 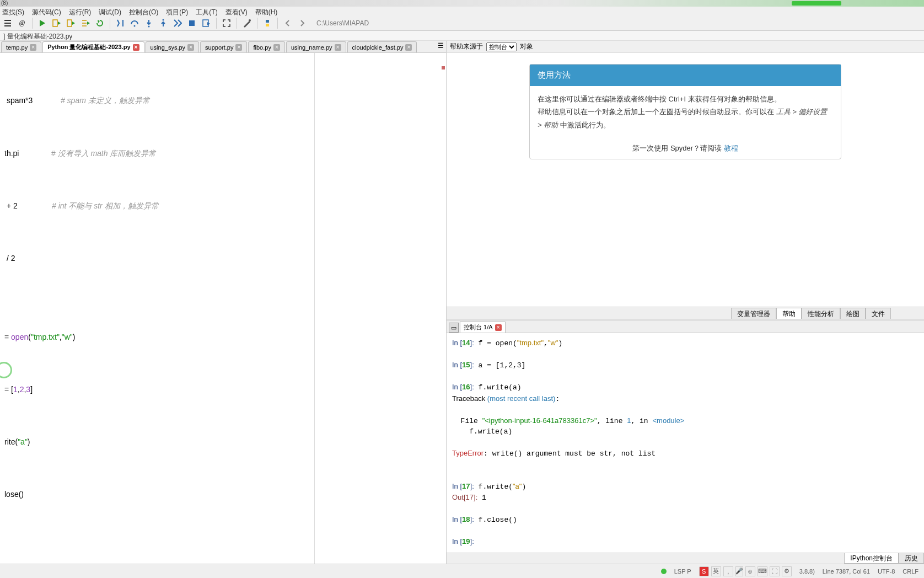 I want to click on ime-icon: S, so click(x=704, y=571).